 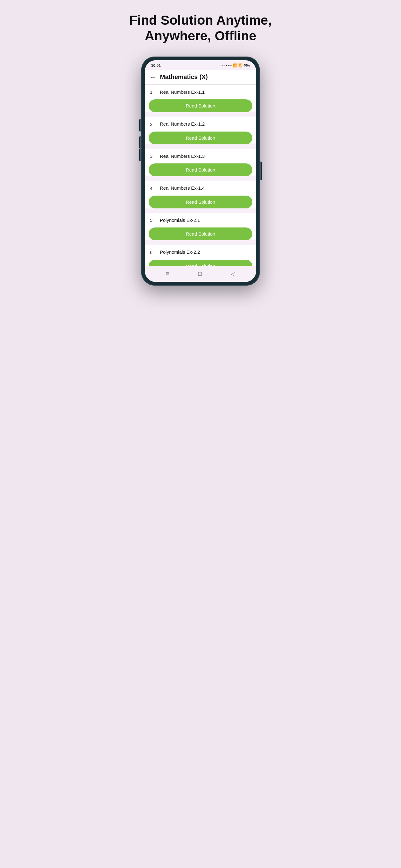 What do you see at coordinates (201, 194) in the screenshot?
I see `list-item: 4Real Numbers Ex-1.4Read Solution` at bounding box center [201, 194].